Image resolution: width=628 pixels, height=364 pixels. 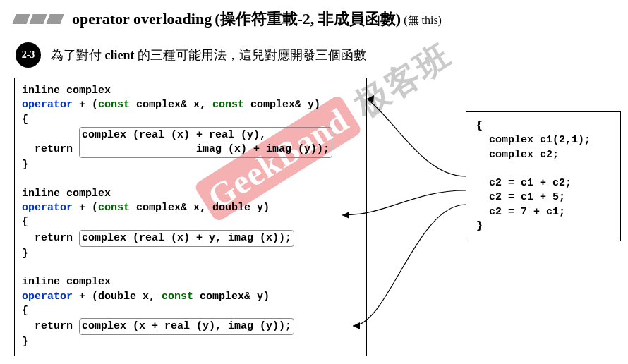 I want to click on intro-row: 2-3 為了對付 client 的三種可能用法，這兒對應開發三個函數, so click(x=315, y=55).